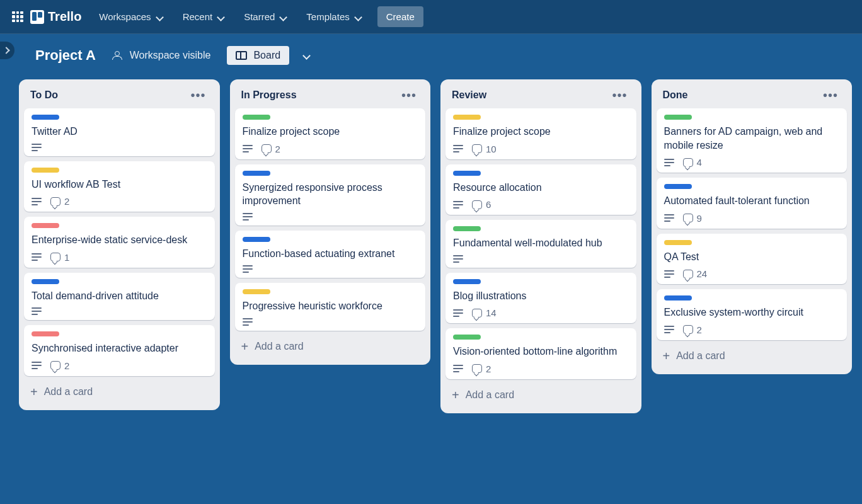  What do you see at coordinates (330, 134) in the screenshot?
I see `card: Finalize project scope2` at bounding box center [330, 134].